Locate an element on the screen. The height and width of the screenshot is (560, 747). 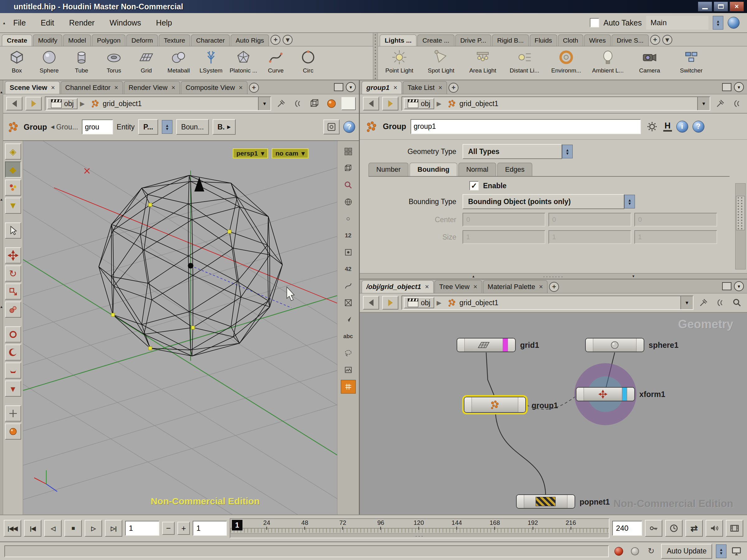
sculpt-tool is located at coordinates (13, 352).